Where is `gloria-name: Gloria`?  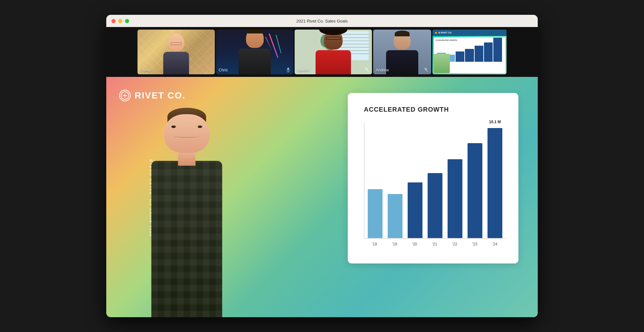 gloria-name: Gloria is located at coordinates (145, 70).